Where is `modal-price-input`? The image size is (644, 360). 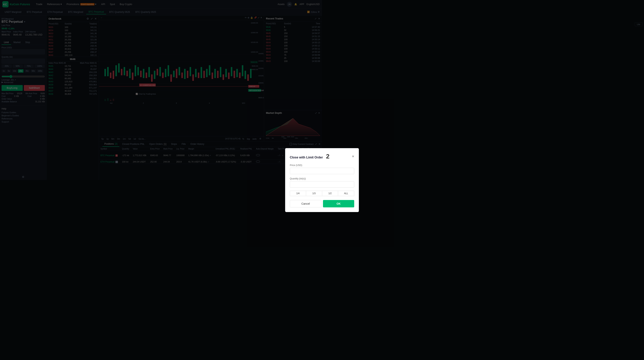 modal-price-input is located at coordinates (306, 171).